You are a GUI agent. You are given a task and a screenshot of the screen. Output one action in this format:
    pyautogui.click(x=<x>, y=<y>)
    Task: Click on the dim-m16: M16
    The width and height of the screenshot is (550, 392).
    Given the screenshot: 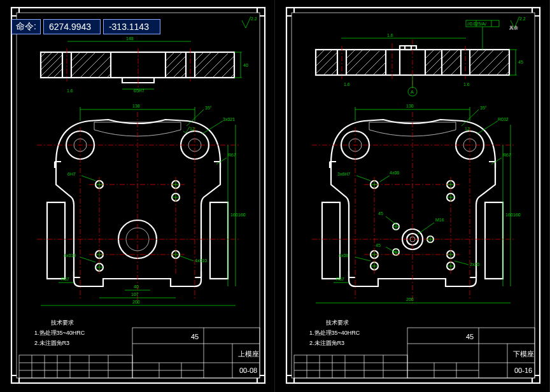 What is the action you would take?
    pyautogui.click(x=440, y=220)
    